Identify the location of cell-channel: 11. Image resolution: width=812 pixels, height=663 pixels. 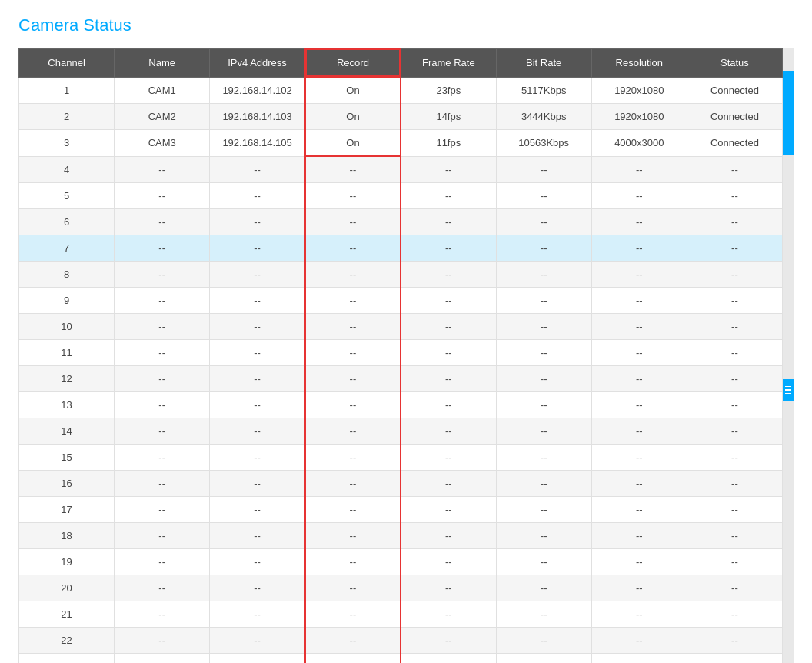
(67, 353).